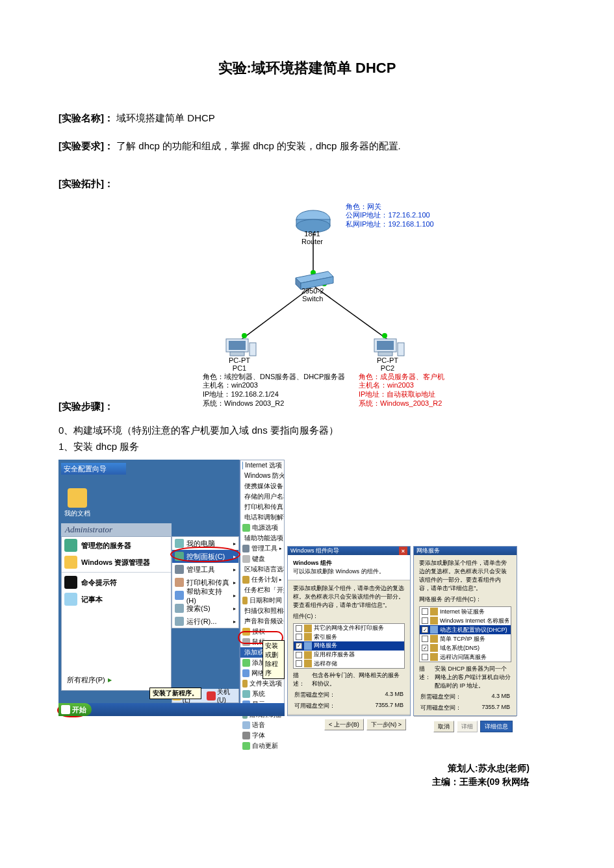 This screenshot has height=868, width=614. I want to click on start-menu-item: 管理工具▸, so click(205, 569).